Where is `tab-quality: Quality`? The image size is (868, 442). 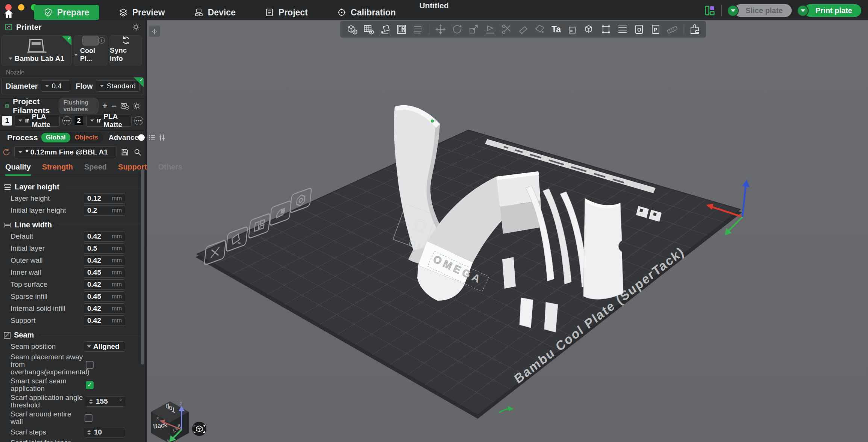
tab-quality: Quality is located at coordinates (18, 169).